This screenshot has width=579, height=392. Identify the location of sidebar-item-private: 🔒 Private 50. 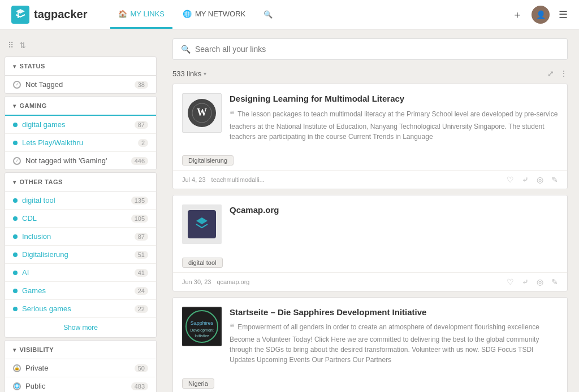
(80, 368).